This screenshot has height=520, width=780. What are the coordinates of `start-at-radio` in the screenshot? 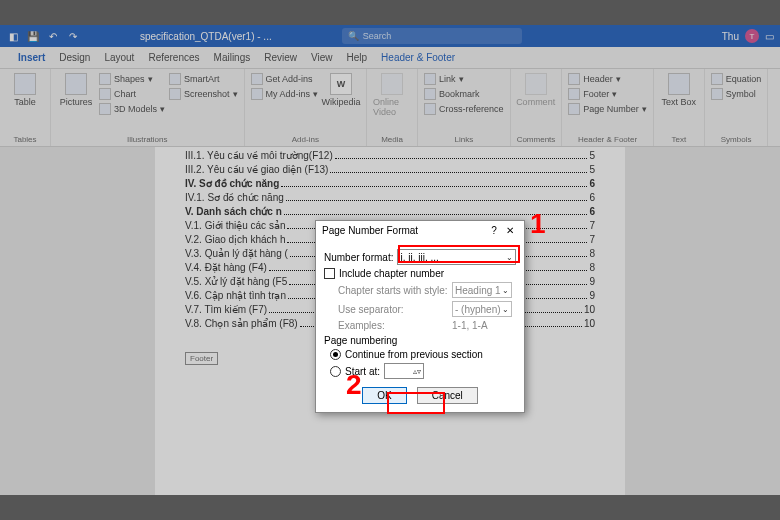 It's located at (336, 372).